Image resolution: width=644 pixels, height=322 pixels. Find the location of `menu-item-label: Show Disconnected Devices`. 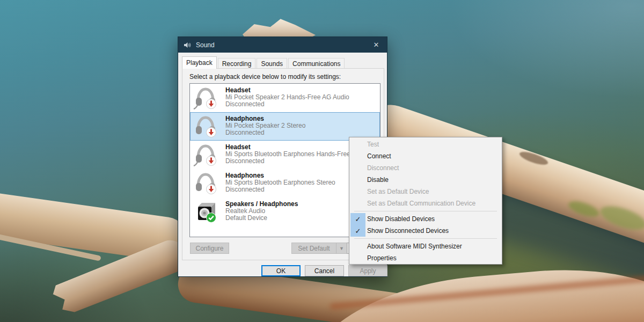

menu-item-label: Show Disconnected Devices is located at coordinates (408, 231).